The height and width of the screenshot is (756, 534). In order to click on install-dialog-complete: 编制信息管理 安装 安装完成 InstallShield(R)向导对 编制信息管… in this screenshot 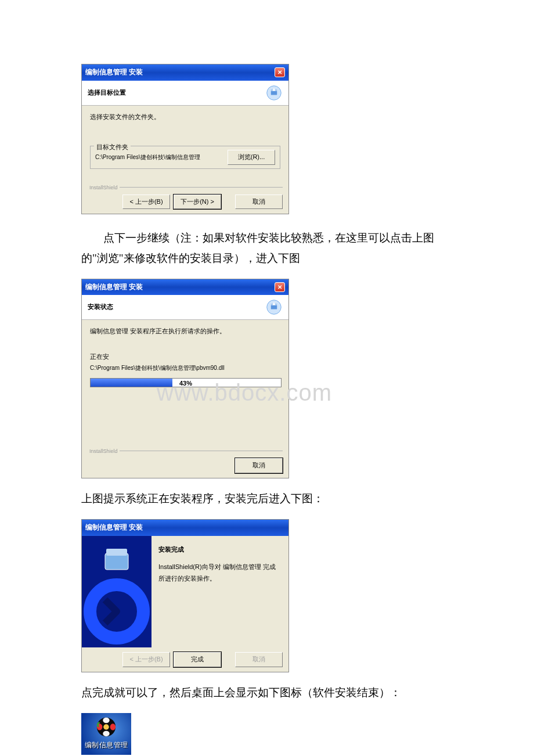, I will do `click(185, 596)`.